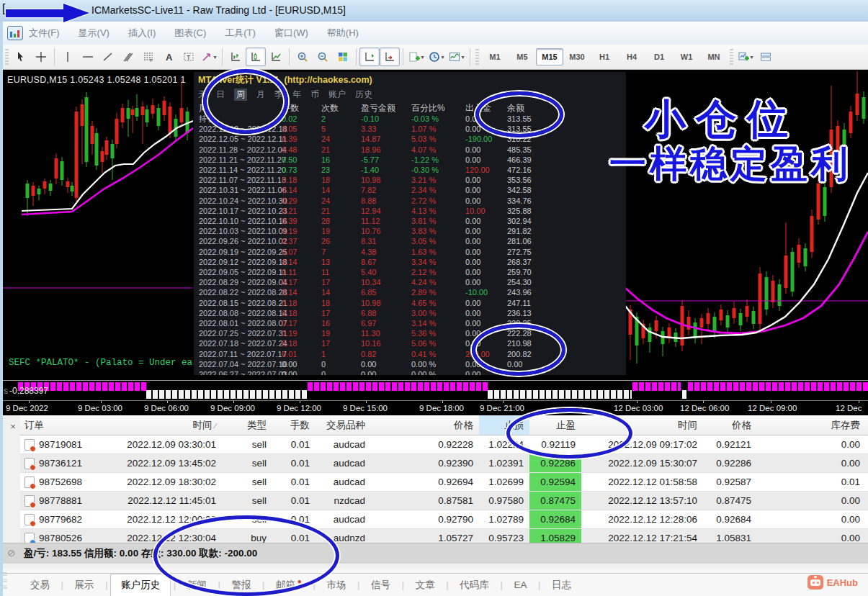 Image resolution: width=868 pixels, height=596 pixels. I want to click on timeframe-h1: H1, so click(604, 57).